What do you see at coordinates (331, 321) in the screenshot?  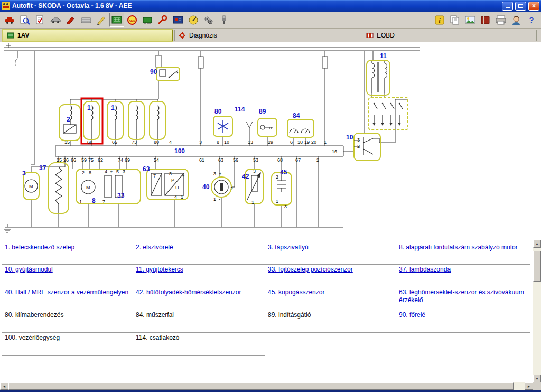 I see `legend-cell: 89. indításgátló` at bounding box center [331, 321].